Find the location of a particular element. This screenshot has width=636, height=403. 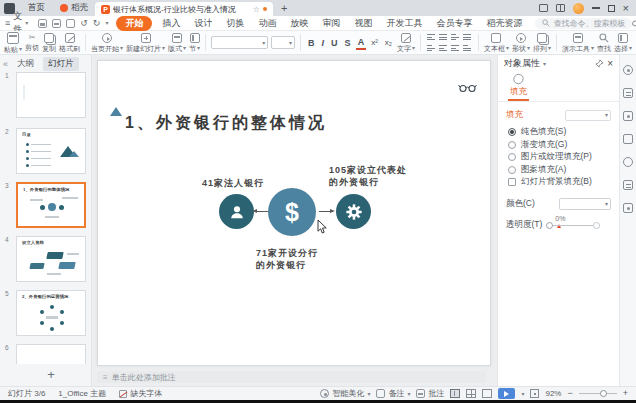

numbered-list-button is located at coordinates (444, 48).